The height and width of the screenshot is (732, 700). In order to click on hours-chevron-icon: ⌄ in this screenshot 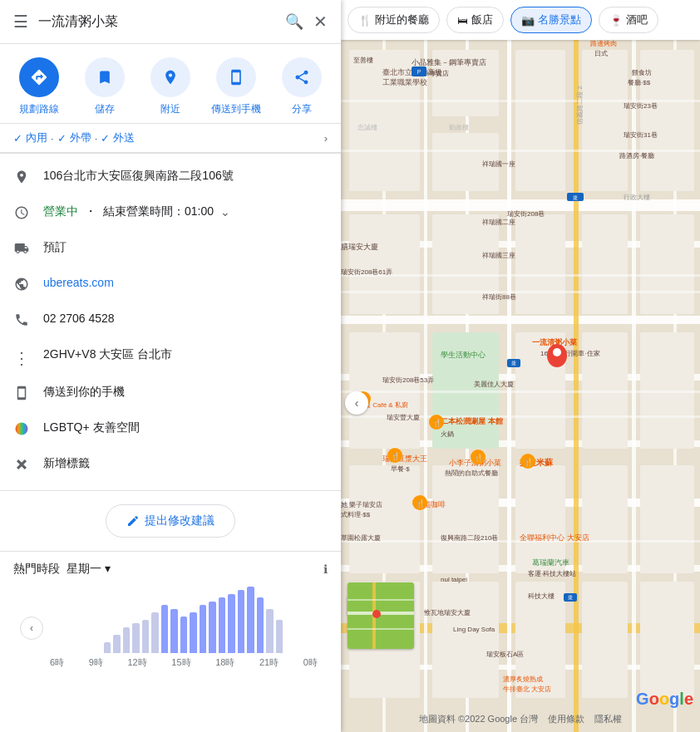, I will do `click(225, 212)`.